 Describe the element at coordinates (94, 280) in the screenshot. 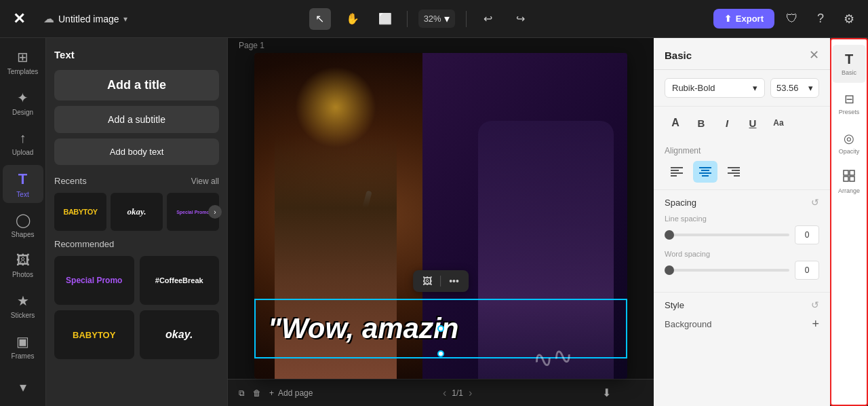

I see `rec-special-promo: Special Promo` at that location.